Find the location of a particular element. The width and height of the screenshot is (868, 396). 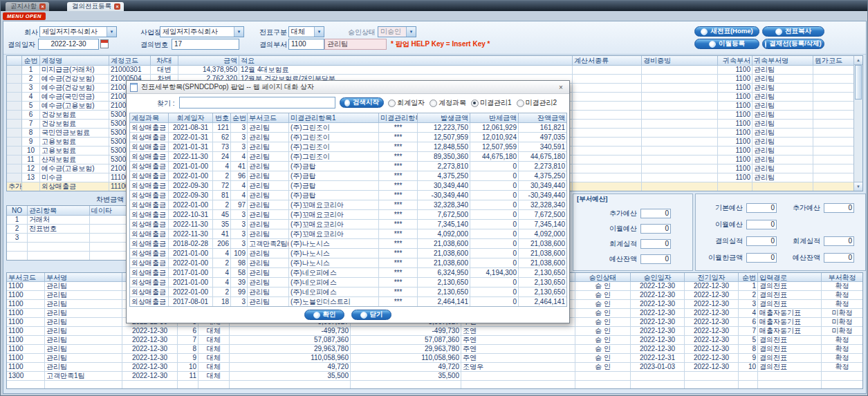

cell: 57,087,360 is located at coordinates (290, 340).